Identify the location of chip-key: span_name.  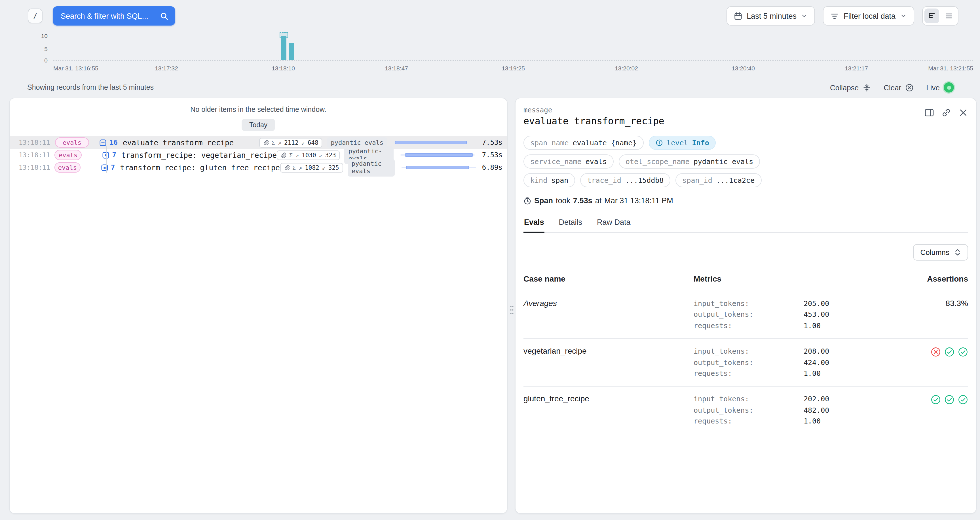
(549, 143).